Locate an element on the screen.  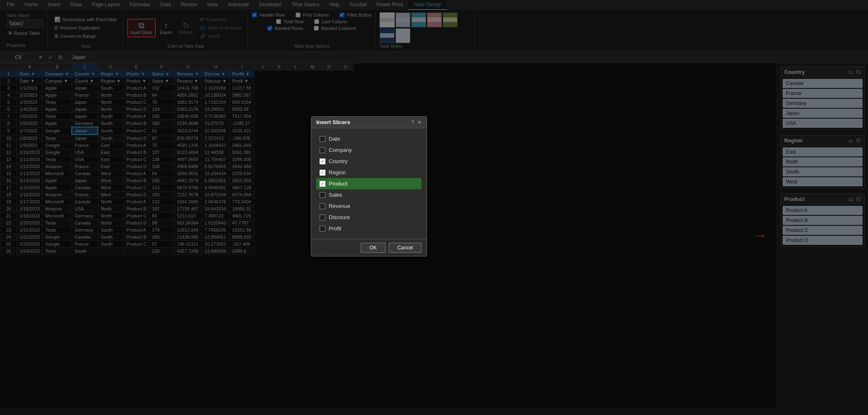
cell-r12-c1: Google is located at coordinates (57, 153).